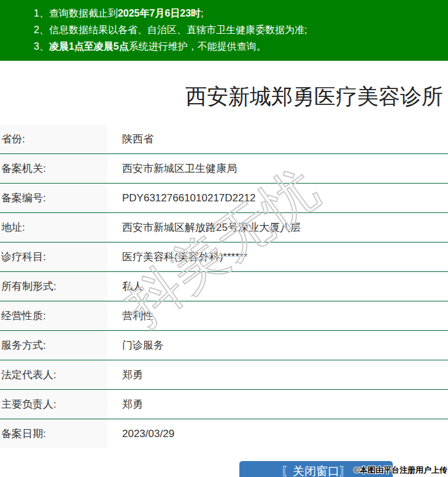 The image size is (448, 477). Describe the element at coordinates (224, 346) in the screenshot. I see `table-row: 服务方式: 门诊服务` at that location.